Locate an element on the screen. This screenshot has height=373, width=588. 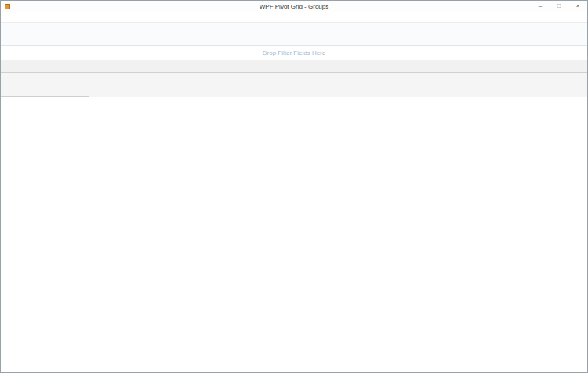
row-fields-area is located at coordinates (45, 85).